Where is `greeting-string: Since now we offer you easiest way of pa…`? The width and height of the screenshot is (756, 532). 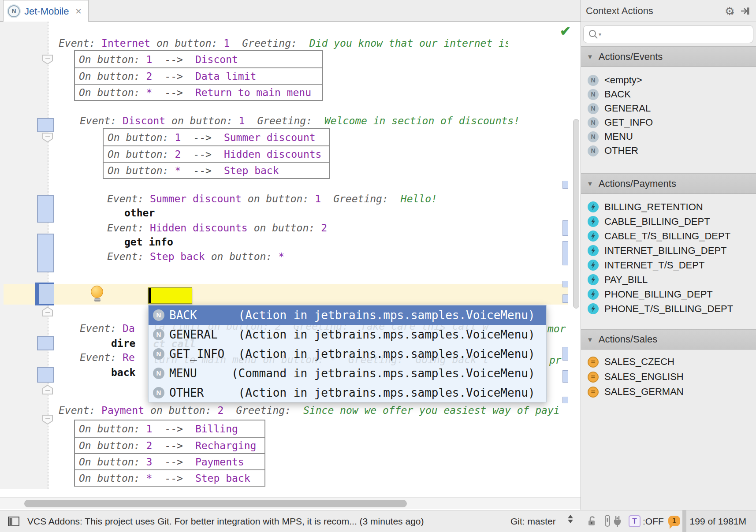
greeting-string: Since now we offer you easiest way of pa… is located at coordinates (432, 410).